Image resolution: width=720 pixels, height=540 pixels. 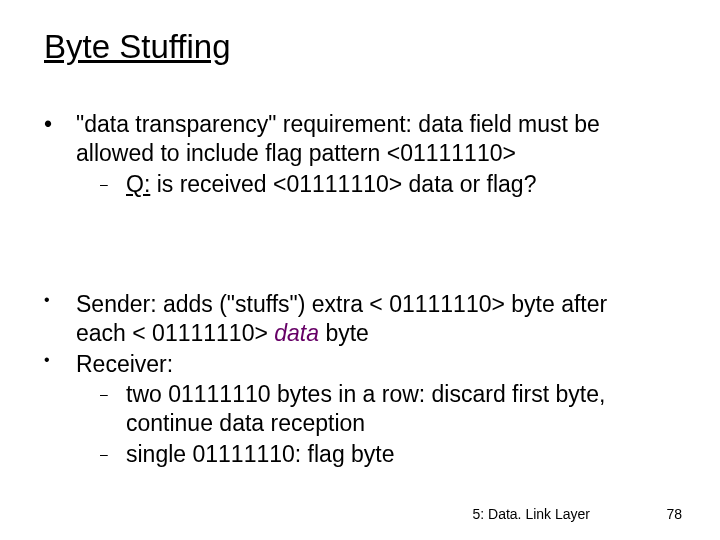 What do you see at coordinates (344, 333) in the screenshot?
I see `line: byte` at bounding box center [344, 333].